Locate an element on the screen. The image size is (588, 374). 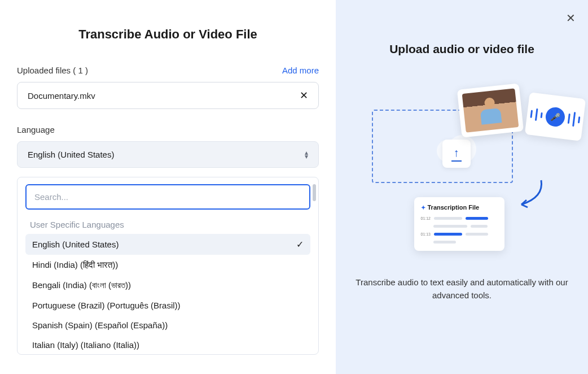
chevron-sort-icon: ▴▾ is located at coordinates (306, 155).